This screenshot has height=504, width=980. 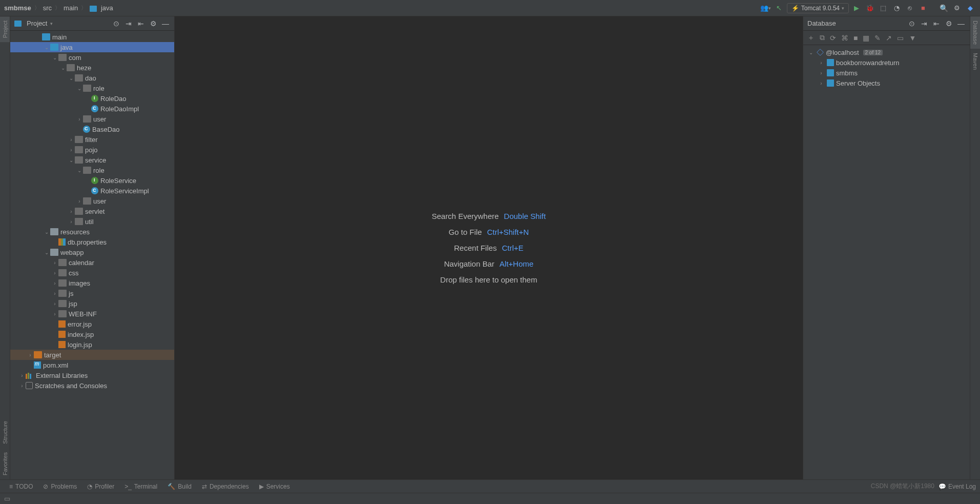 What do you see at coordinates (92, 345) in the screenshot?
I see `tree-item-login-jsp: login.jsp` at bounding box center [92, 345].